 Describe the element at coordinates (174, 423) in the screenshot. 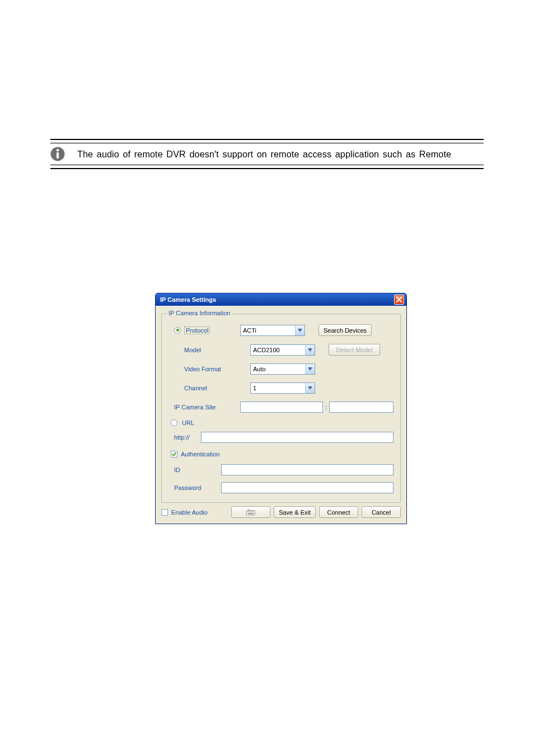

I see `url-radio` at that location.